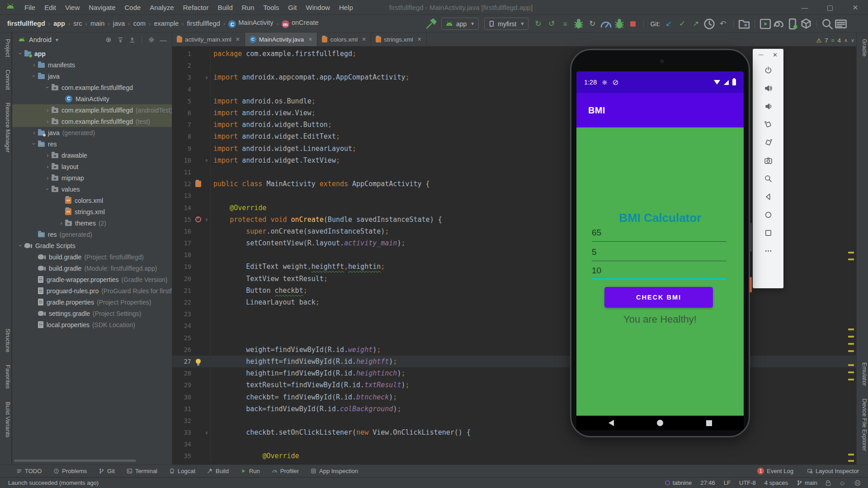  Describe the element at coordinates (92, 144) in the screenshot. I see `tree-item-res: ›res` at that location.